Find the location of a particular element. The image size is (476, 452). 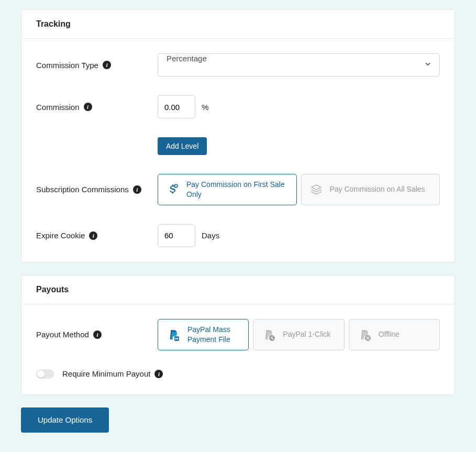

paypal-file-icon is located at coordinates (173, 335).